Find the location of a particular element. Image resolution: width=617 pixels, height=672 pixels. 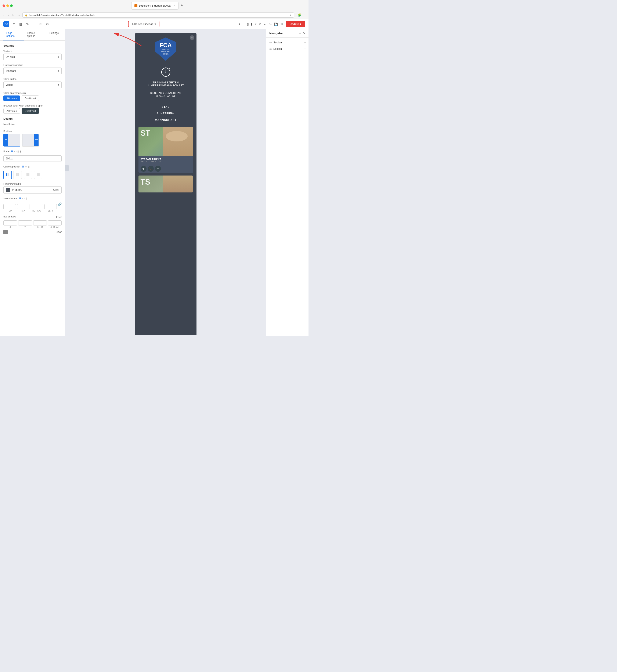

right-input is located at coordinates (23, 207).